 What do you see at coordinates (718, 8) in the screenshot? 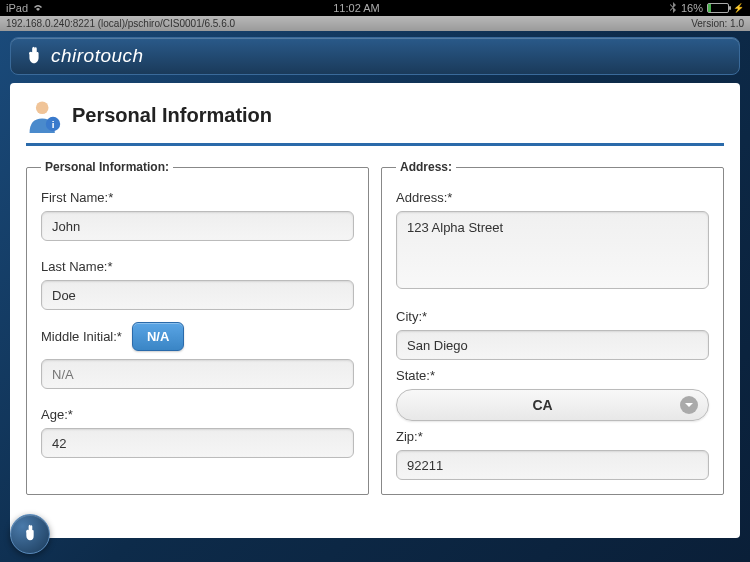
I see `battery-icon` at bounding box center [718, 8].